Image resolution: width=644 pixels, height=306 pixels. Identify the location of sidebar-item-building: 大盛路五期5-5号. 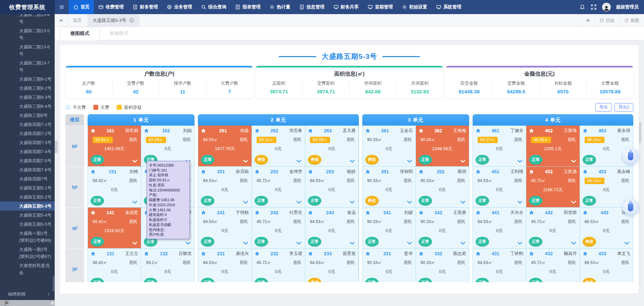
(28, 224).